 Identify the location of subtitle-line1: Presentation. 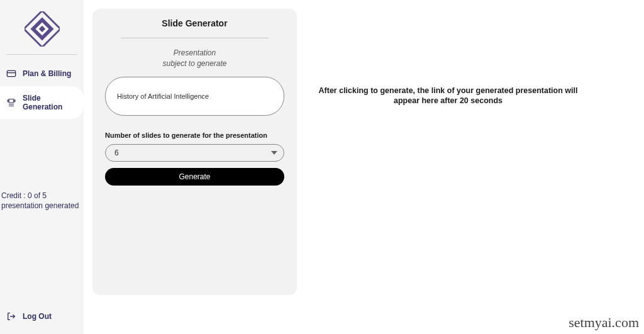
(195, 53).